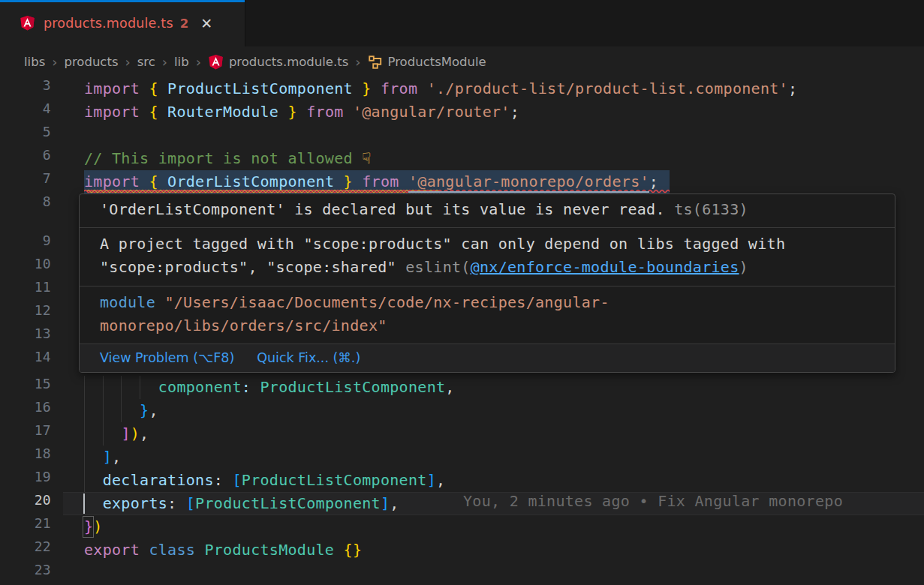 The height and width of the screenshot is (585, 924). What do you see at coordinates (26, 480) in the screenshot?
I see `line-number-19: 19` at bounding box center [26, 480].